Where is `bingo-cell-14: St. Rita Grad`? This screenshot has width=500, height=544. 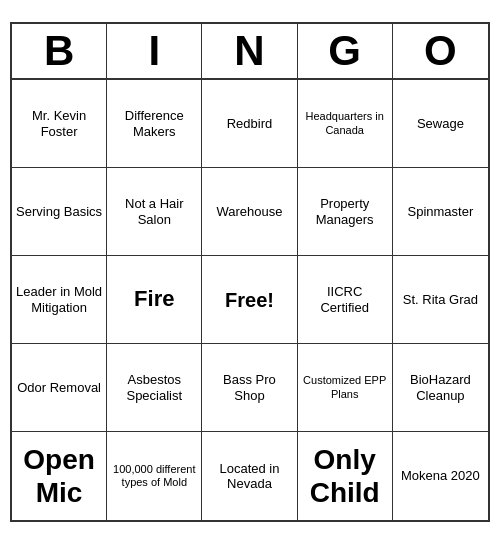 bingo-cell-14: St. Rita Grad is located at coordinates (440, 300).